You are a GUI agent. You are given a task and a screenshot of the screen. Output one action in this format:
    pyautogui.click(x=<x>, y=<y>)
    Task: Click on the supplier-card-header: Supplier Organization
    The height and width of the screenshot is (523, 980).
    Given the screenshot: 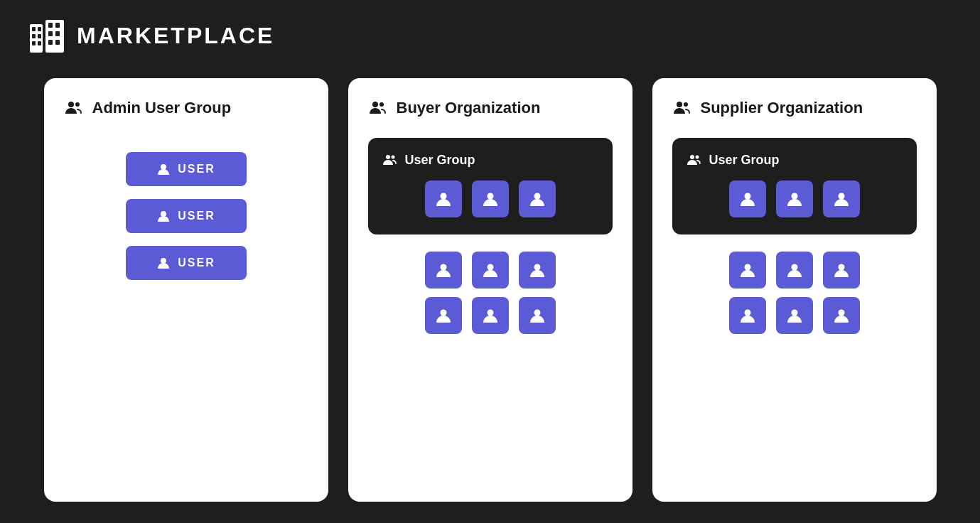 What is the action you would take?
    pyautogui.click(x=795, y=108)
    